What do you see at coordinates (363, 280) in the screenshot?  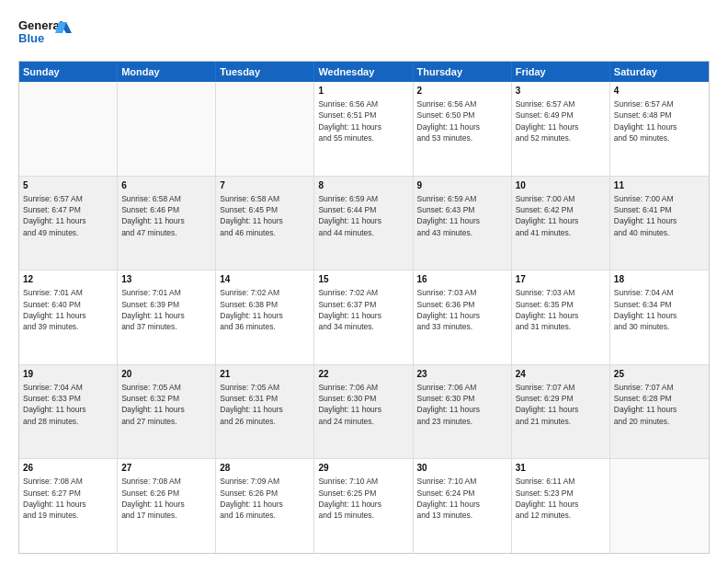 I see `day-number: 15` at bounding box center [363, 280].